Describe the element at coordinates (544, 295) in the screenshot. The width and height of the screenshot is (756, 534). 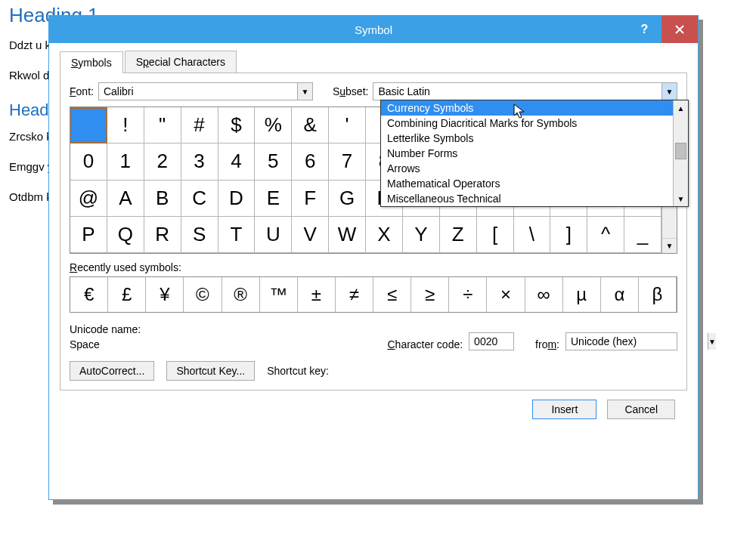
I see `recent-symbol-cell: ∞` at that location.